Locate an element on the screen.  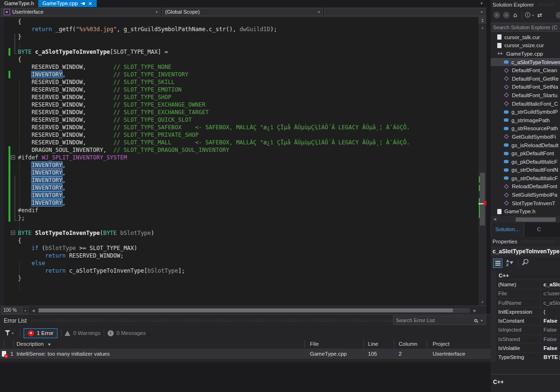
property-row: IsSharedFalse is located at coordinates (526, 339).